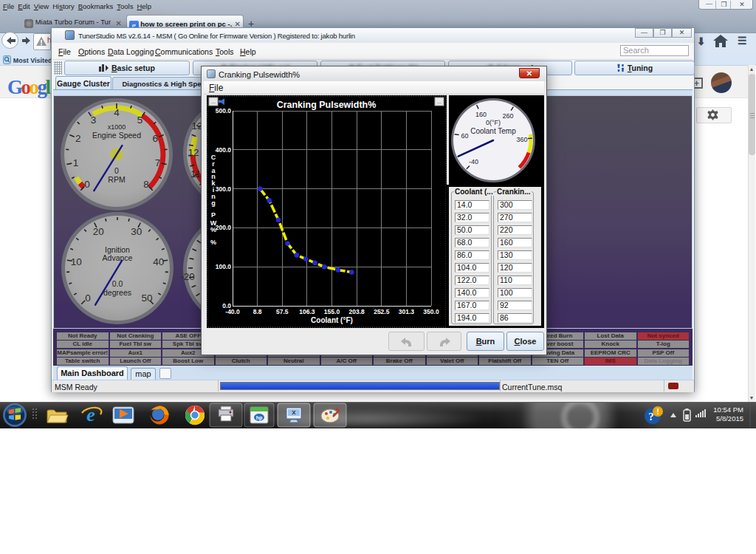  Describe the element at coordinates (117, 127) in the screenshot. I see `svg-text: x1000` at that location.